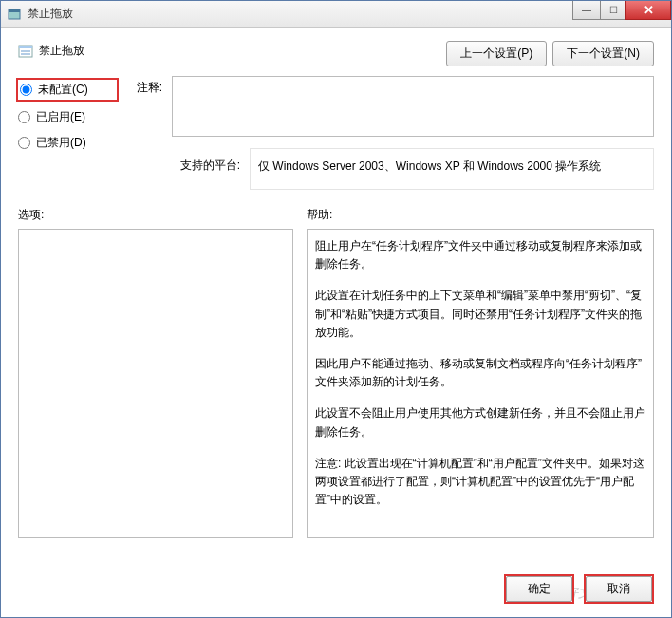 This screenshot has width=672, height=618. I want to click on radio-enabled-input, so click(25, 118).